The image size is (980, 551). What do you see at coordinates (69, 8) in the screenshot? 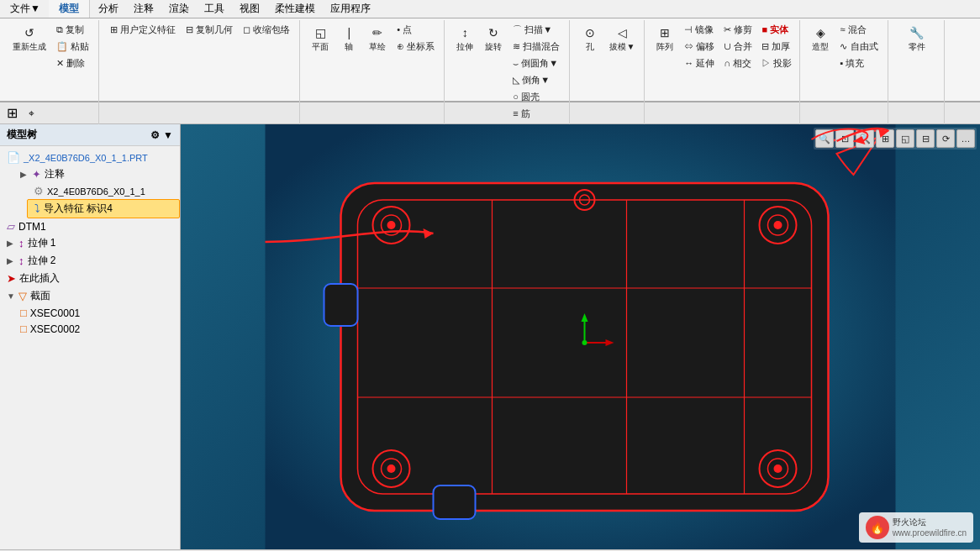
I see `menu-model: 模型` at bounding box center [69, 8].